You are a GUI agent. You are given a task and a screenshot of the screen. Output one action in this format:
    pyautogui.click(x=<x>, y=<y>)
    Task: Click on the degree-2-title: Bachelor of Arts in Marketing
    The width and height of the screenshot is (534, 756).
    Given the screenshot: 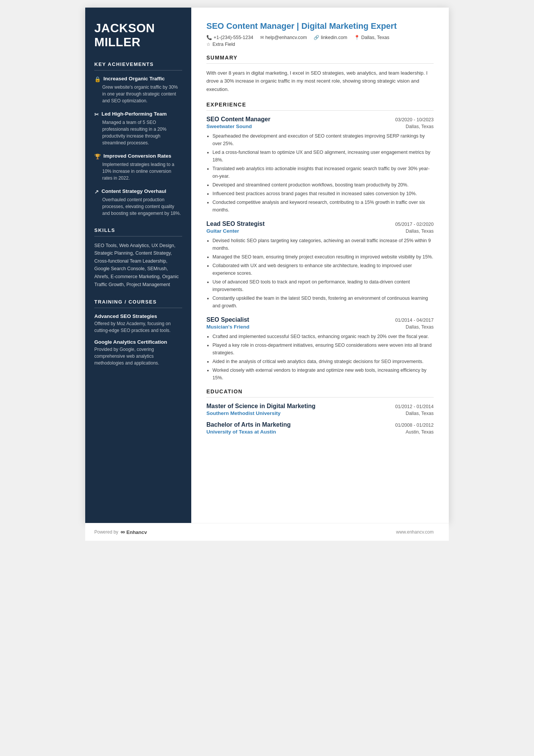 What is the action you would take?
    pyautogui.click(x=248, y=425)
    